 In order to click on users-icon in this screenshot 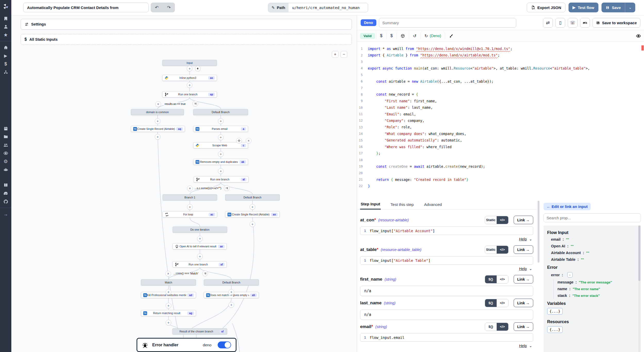, I will do `click(6, 145)`.